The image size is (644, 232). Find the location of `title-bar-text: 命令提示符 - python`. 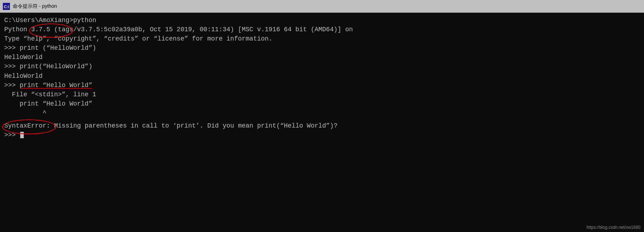

title-bar-text: 命令提示符 - python is located at coordinates (35, 6).